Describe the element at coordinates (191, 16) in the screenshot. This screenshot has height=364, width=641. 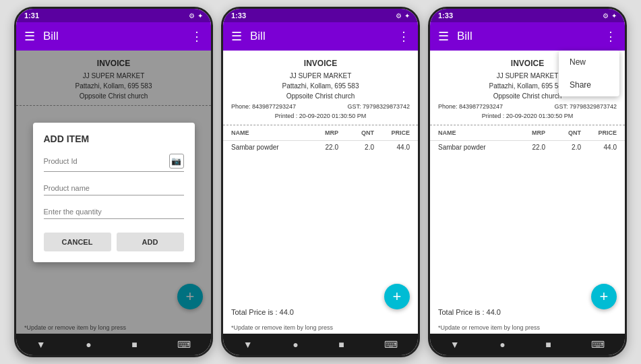
I see `settings-icon: ⚙` at that location.